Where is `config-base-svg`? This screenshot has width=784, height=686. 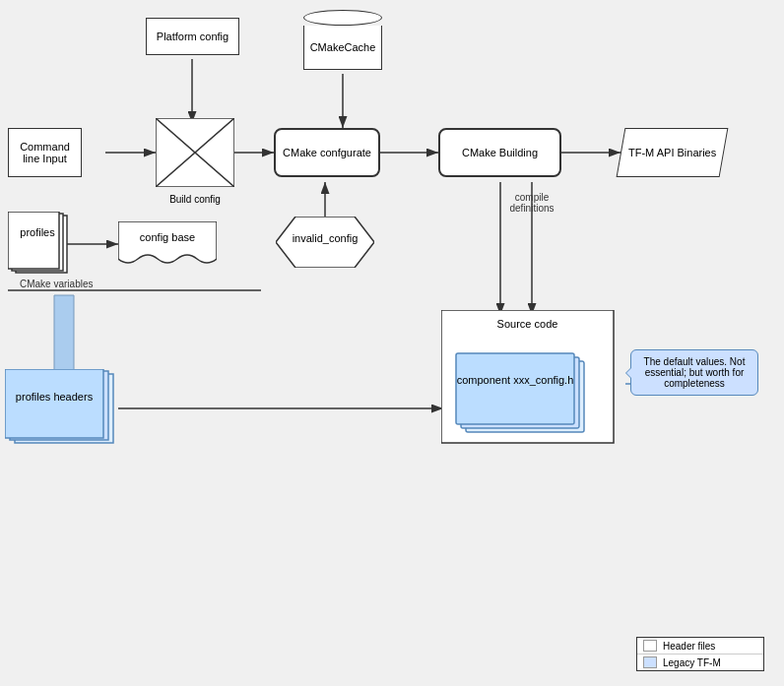
config-base-svg is located at coordinates (167, 247).